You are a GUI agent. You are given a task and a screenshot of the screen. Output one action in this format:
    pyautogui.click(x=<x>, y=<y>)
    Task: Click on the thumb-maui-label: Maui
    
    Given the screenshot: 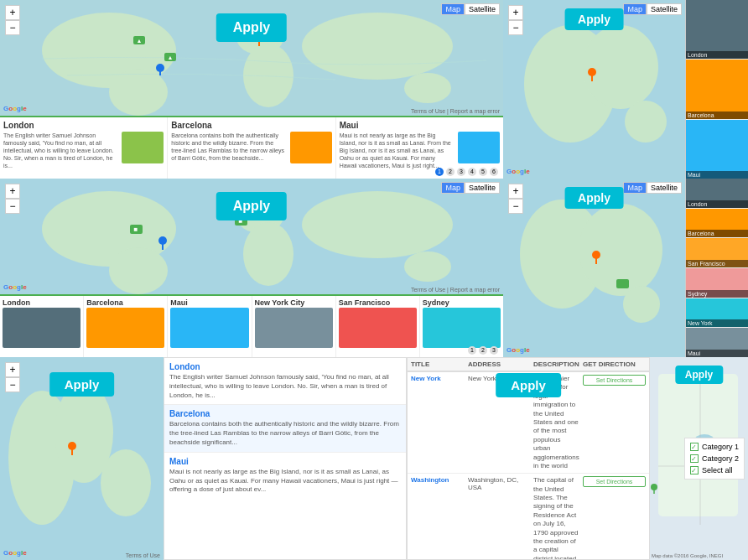 What is the action you would take?
    pyautogui.click(x=717, y=174)
    